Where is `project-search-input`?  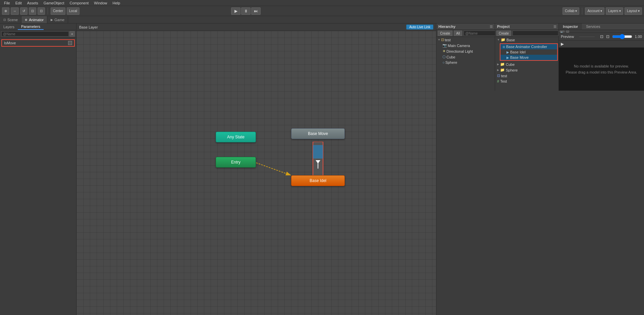
project-search-input is located at coordinates (535, 33).